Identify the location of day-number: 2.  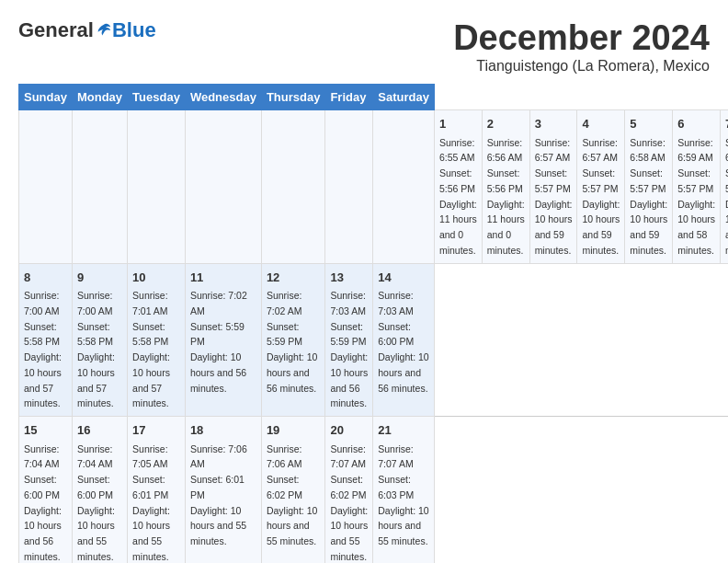
(506, 124).